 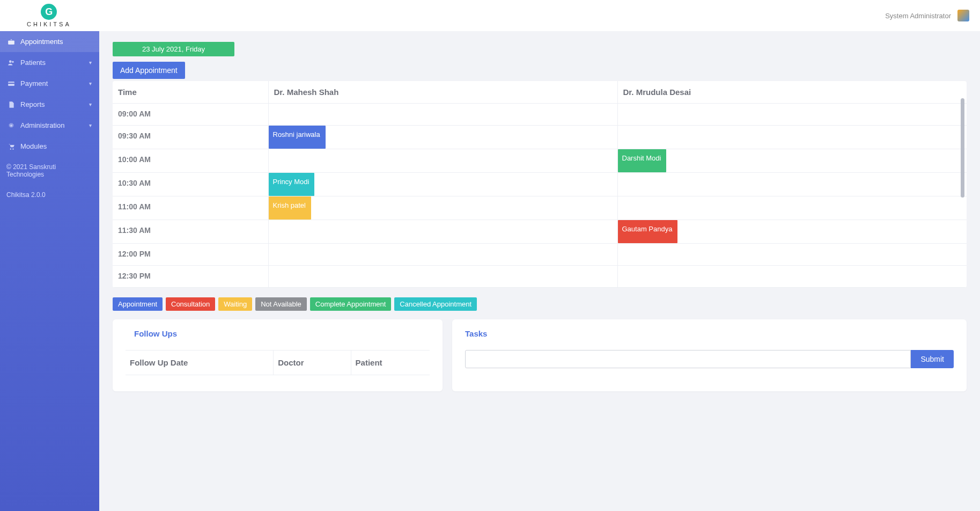 What do you see at coordinates (709, 334) in the screenshot?
I see `tasks-title: Tasks` at bounding box center [709, 334].